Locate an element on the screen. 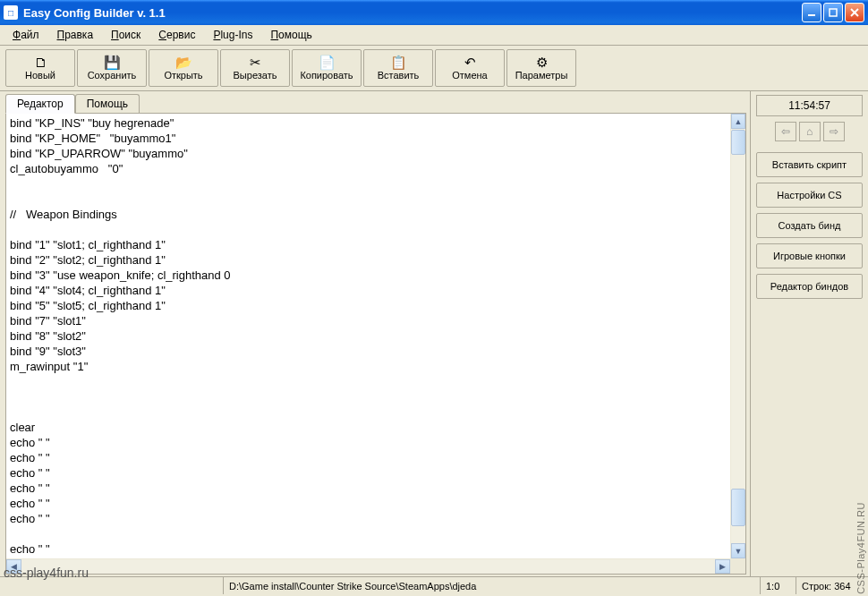 This screenshot has height=596, width=868. scroll-corner is located at coordinates (737, 566).